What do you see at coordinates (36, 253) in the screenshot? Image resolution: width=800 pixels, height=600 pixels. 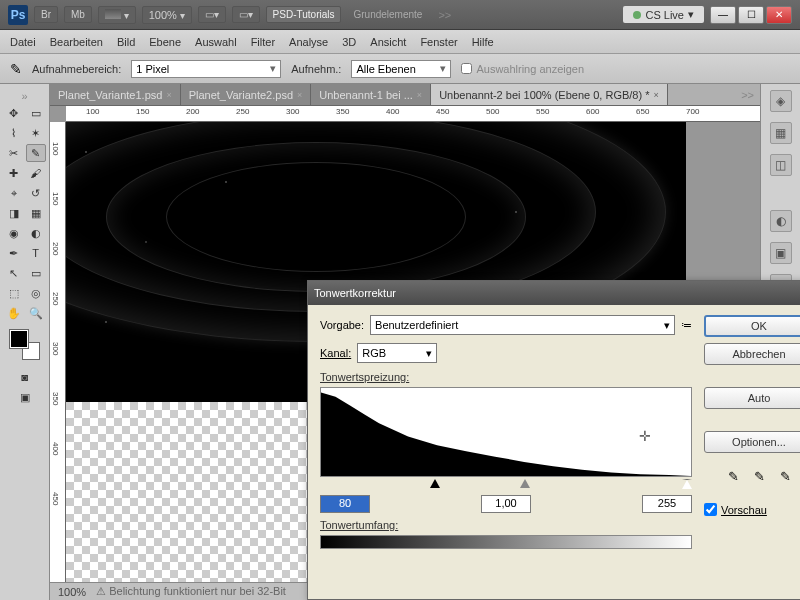 I see `type-tool: T` at bounding box center [36, 253].